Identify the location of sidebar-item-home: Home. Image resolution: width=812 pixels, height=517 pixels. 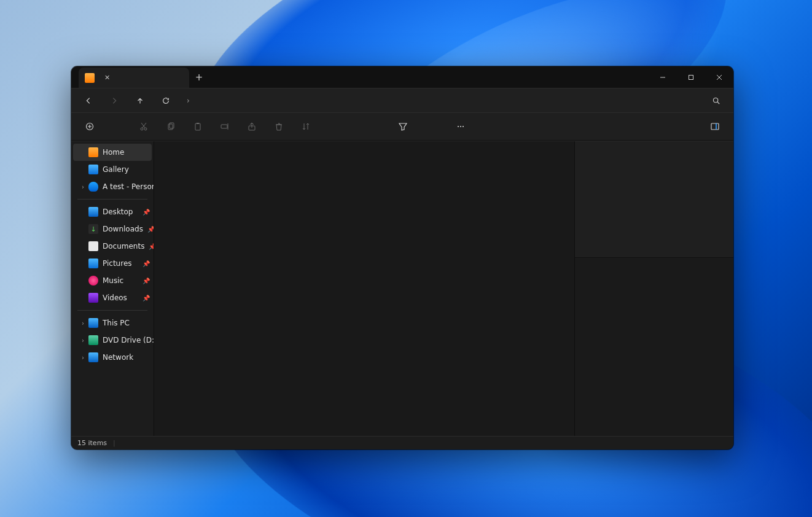
(112, 152).